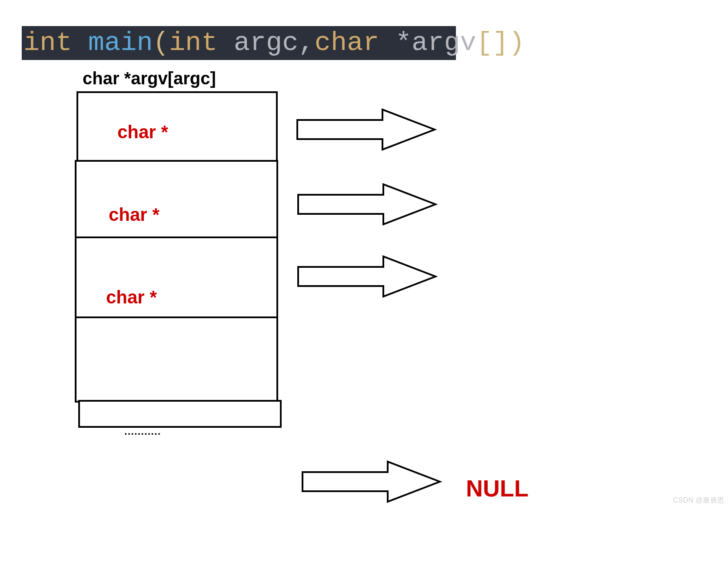  Describe the element at coordinates (143, 431) in the screenshot. I see `ellipsis-dots: ...........` at that location.